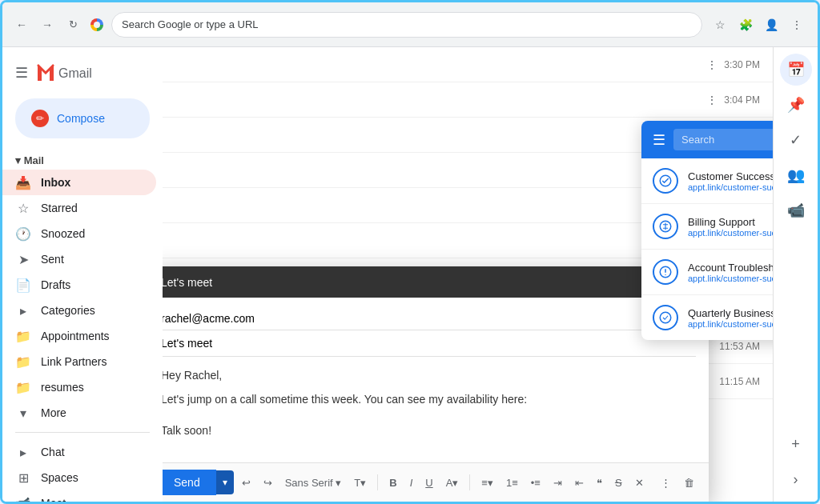 Image resolution: width=820 pixels, height=504 pixels. Describe the element at coordinates (18, 160) in the screenshot. I see `mail-section-arrow: ▾` at that location.